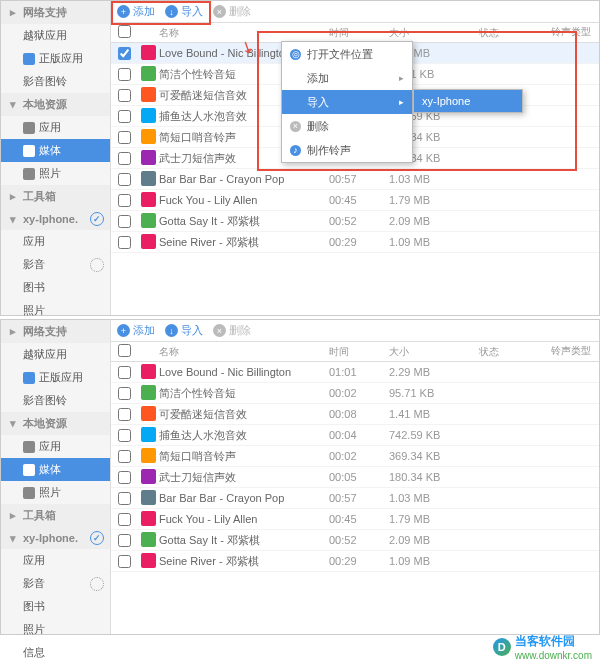  Describe the element at coordinates (56, 630) in the screenshot. I see `sidebar-item-dev-photos: 照片` at that location.